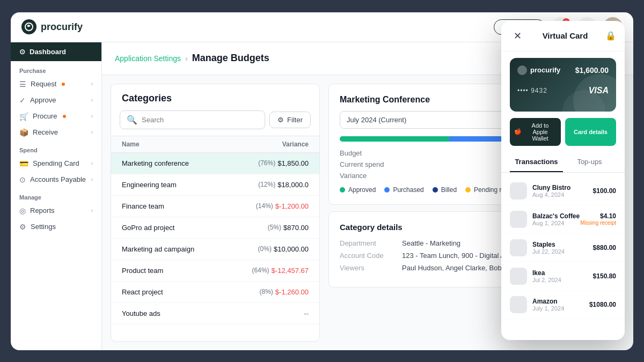 Image resolution: width=644 pixels, height=362 pixels. What do you see at coordinates (281, 120) in the screenshot?
I see `filter-icon: ⚙` at bounding box center [281, 120].